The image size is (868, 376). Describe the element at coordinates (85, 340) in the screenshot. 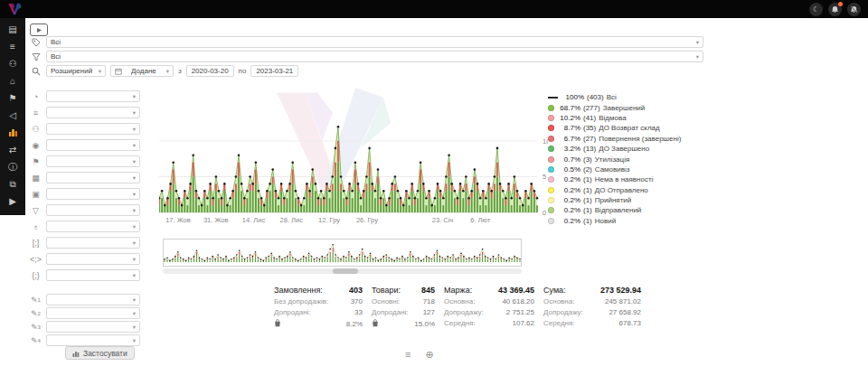

I see `custom-field-row-4: ✎4▾` at that location.